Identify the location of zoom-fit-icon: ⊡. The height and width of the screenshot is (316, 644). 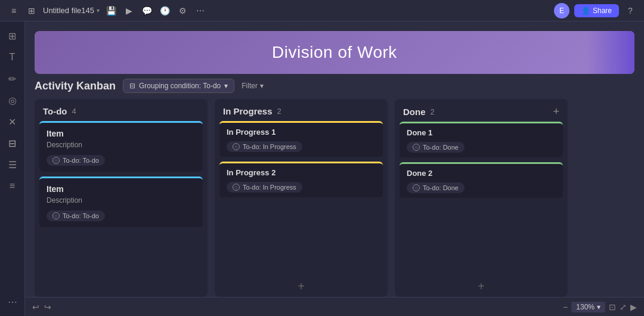
(612, 307).